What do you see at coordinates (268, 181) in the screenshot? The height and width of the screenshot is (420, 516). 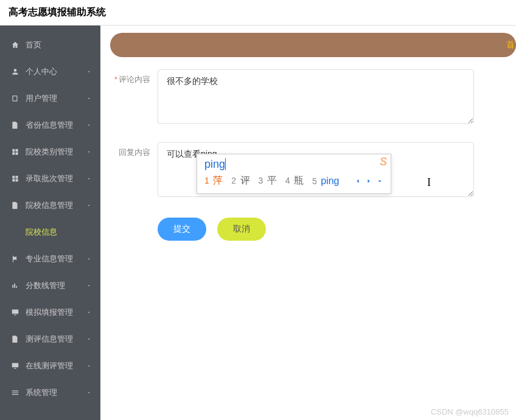 I see `ime-candidate: 3 平` at bounding box center [268, 181].